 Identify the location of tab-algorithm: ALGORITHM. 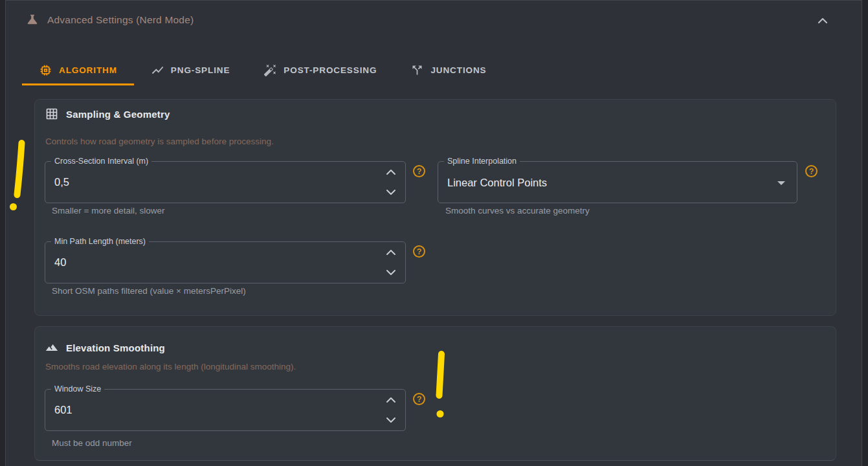
(78, 71).